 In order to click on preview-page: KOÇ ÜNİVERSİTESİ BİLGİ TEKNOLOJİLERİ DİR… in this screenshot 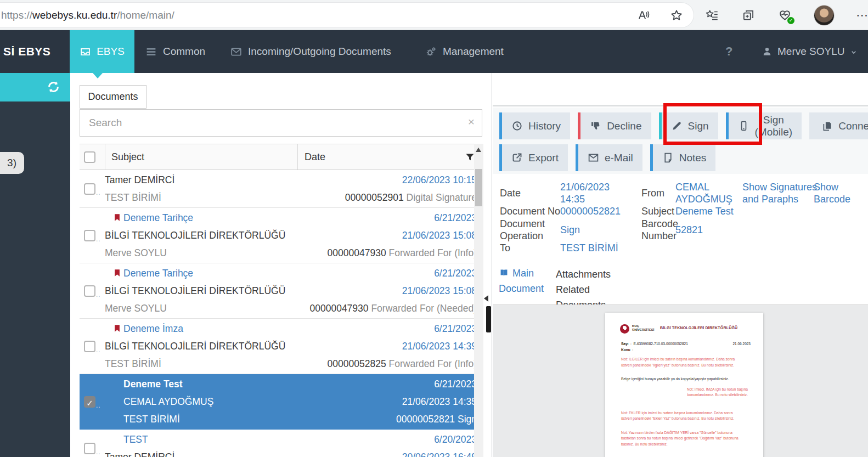, I will do `click(684, 385)`.